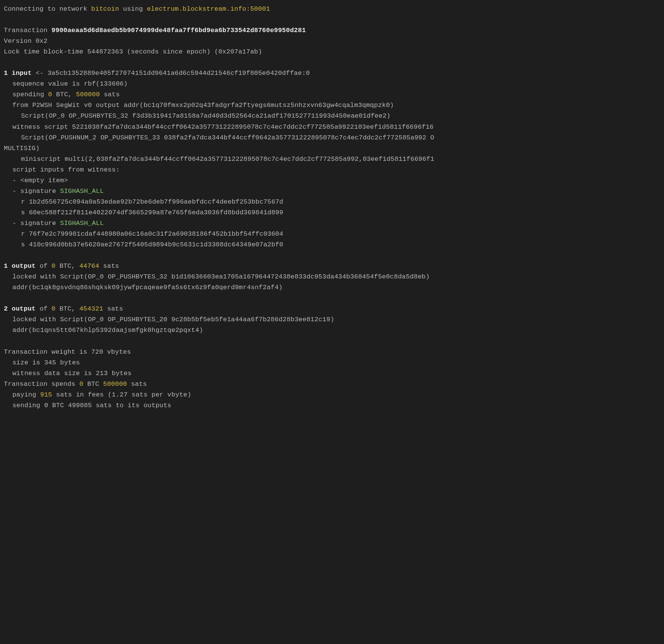 The width and height of the screenshot is (664, 644). Describe the element at coordinates (332, 363) in the screenshot. I see `tx-size: size is 345 bytes` at that location.